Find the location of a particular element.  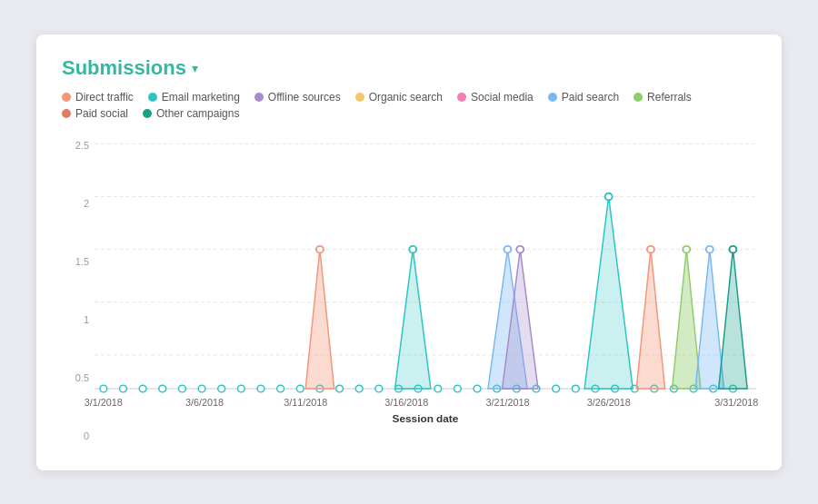

legend-item-referrals: Referrals is located at coordinates (663, 97).